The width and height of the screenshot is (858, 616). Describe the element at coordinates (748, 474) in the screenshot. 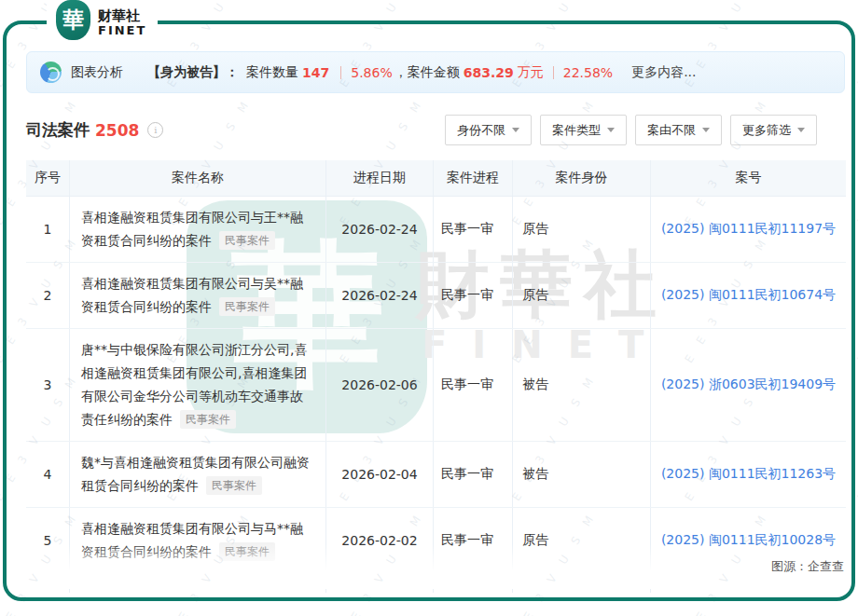

I see `case-number-link: (2025) 闽0111民初11263号` at that location.